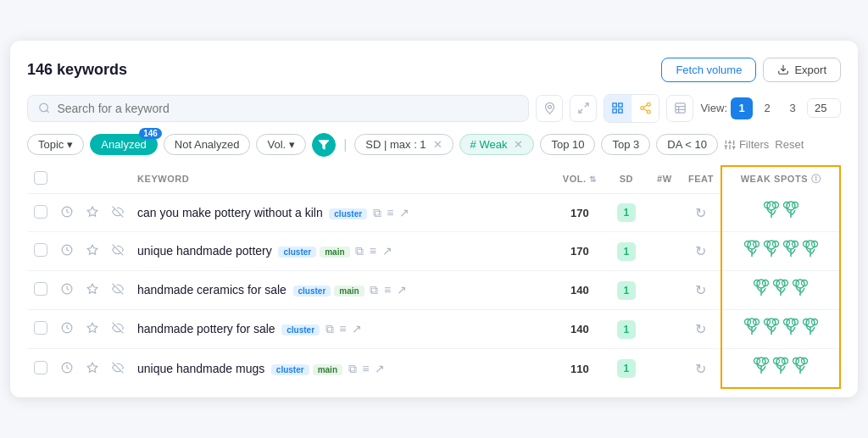  Describe the element at coordinates (324, 145) in the screenshot. I see `filter-funnel-btn` at that location.